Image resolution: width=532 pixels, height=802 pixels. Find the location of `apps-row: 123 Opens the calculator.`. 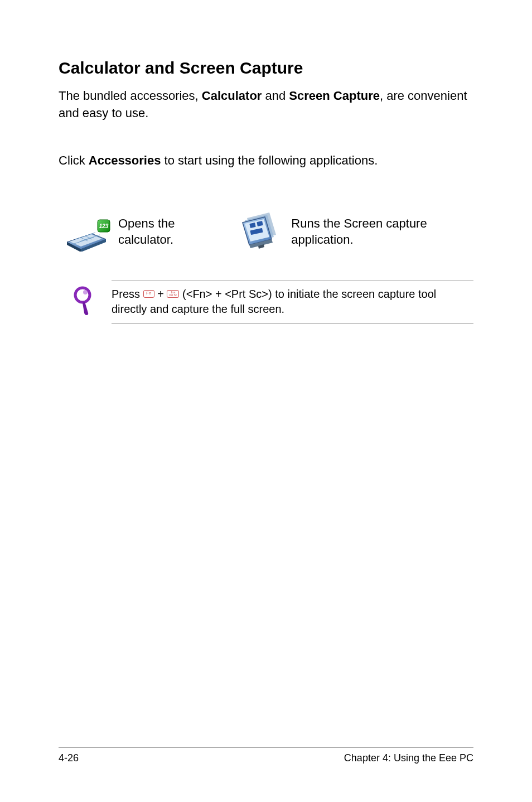

apps-row: 123 Opens the calculator. is located at coordinates (266, 232).